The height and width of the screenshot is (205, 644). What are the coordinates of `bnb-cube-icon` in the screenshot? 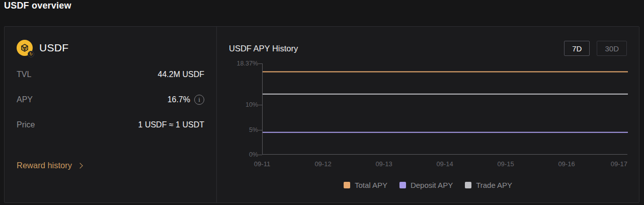 It's located at (25, 48).